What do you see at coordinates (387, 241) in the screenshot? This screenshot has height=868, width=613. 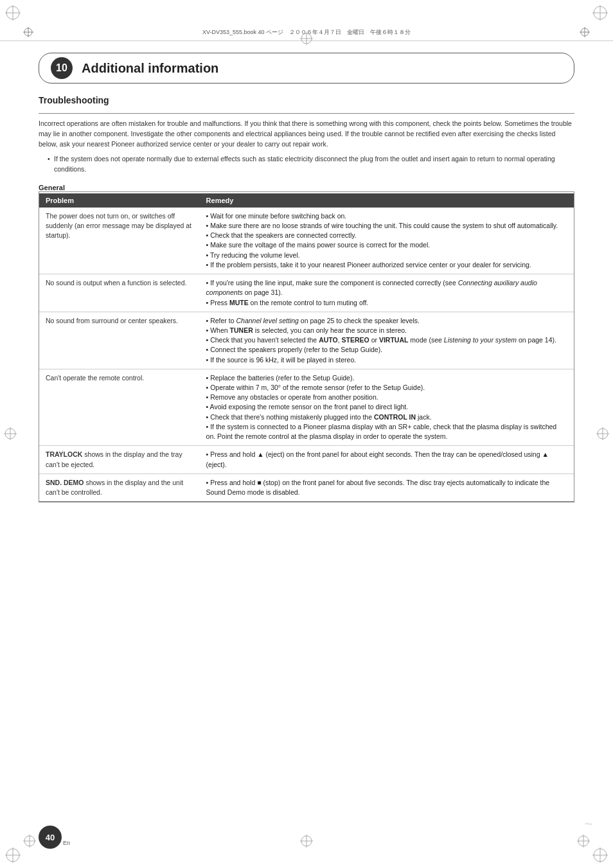 I see `remedy-cell: • Wait for one minute before switching b…` at bounding box center [387, 241].